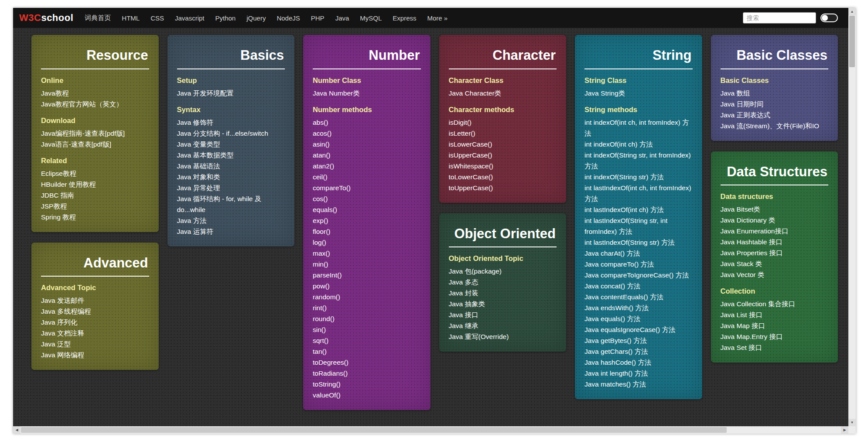 This screenshot has height=445, width=868. I want to click on card-link: round(), so click(324, 318).